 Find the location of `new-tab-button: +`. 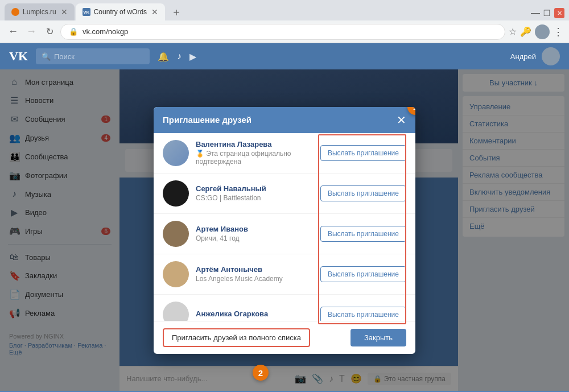

new-tab-button: + is located at coordinates (176, 13).